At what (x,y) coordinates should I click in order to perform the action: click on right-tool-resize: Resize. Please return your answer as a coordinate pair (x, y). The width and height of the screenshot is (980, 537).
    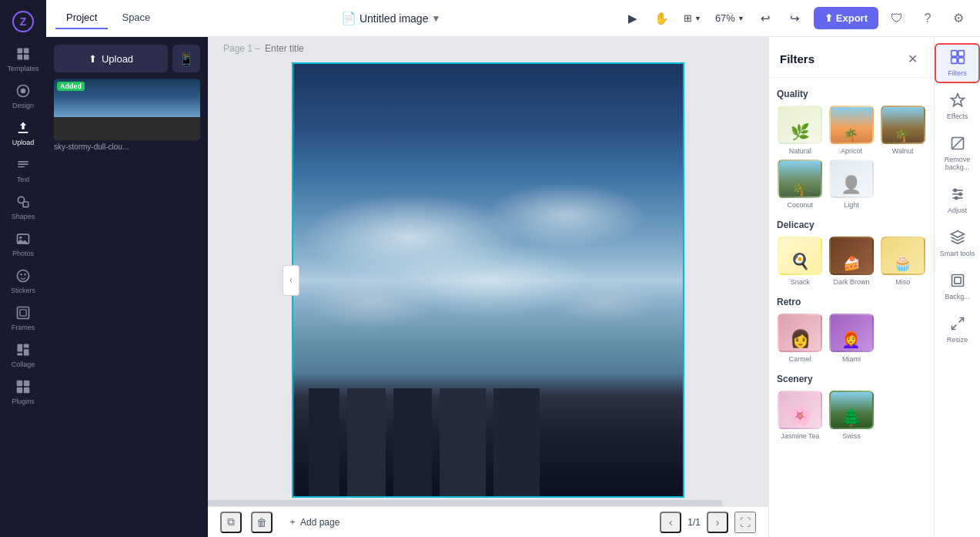
    Looking at the image, I should click on (958, 330).